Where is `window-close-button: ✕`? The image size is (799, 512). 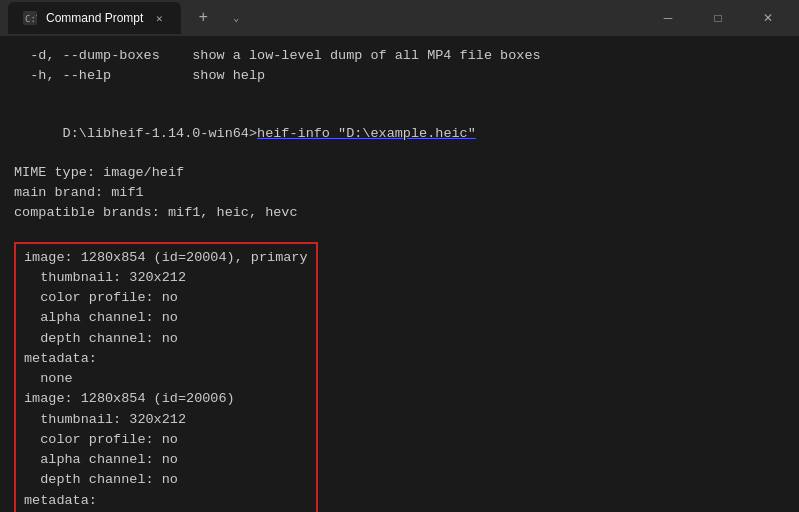
window-close-button: ✕ is located at coordinates (768, 18).